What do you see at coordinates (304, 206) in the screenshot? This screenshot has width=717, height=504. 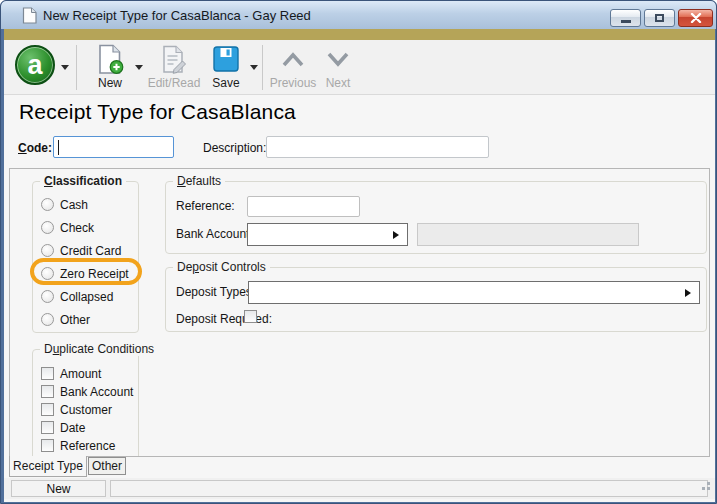 I see `reference-input` at bounding box center [304, 206].